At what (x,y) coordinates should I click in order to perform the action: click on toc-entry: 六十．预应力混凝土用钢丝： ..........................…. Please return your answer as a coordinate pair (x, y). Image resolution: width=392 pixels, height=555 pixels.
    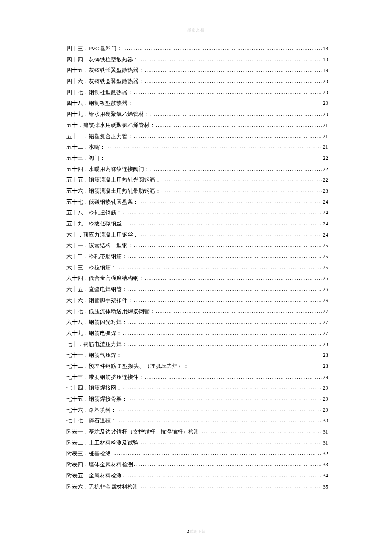
    Looking at the image, I should click on (197, 235).